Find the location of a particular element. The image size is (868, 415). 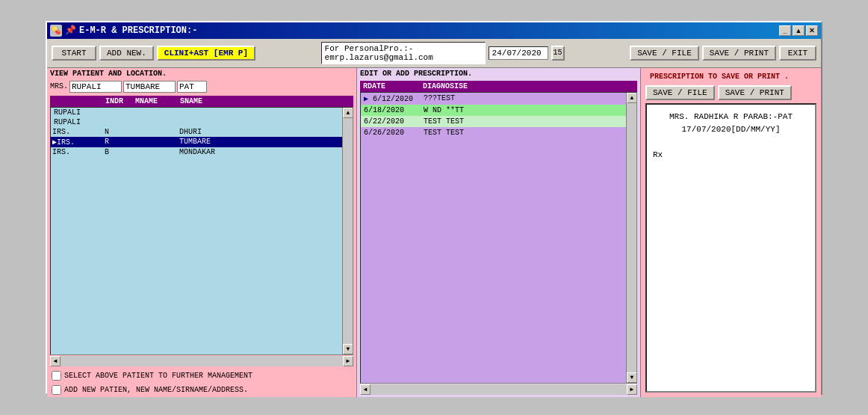

left-panel-label: VIEW PATIENT AND LOCATION. is located at coordinates (202, 73).